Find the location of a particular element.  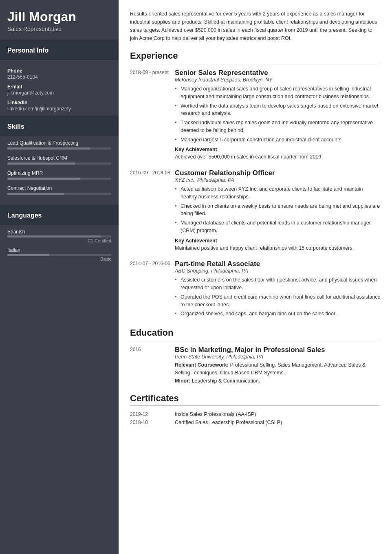

experience-entry: 2014-07 - 2016-06 Part-time Retail Assoc… is located at coordinates (255, 290).